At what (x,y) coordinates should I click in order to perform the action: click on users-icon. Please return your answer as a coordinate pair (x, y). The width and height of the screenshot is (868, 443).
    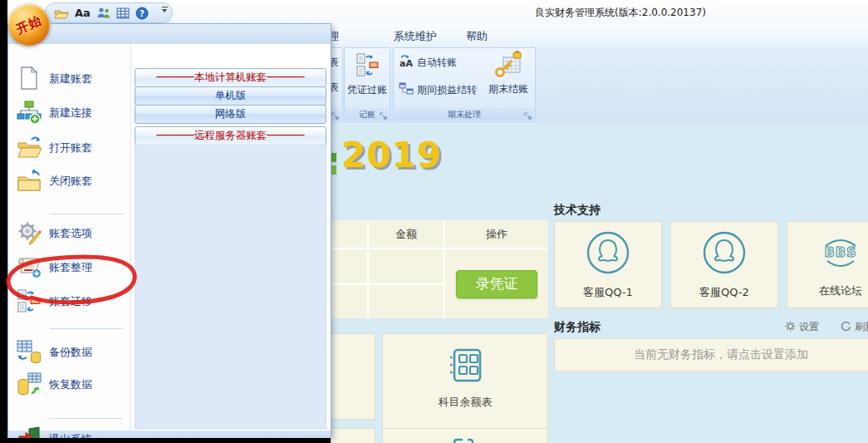
    Looking at the image, I should click on (103, 13).